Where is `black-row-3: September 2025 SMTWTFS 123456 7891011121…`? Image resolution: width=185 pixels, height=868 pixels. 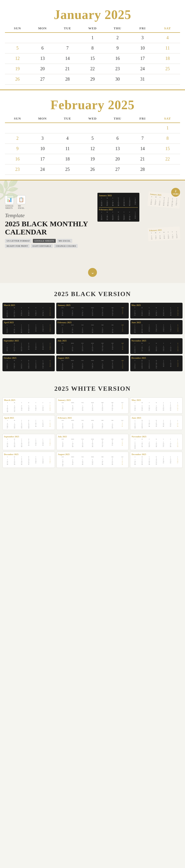
black-row-3: September 2025 SMTWTFS 123456 7891011121… is located at coordinates (92, 346).